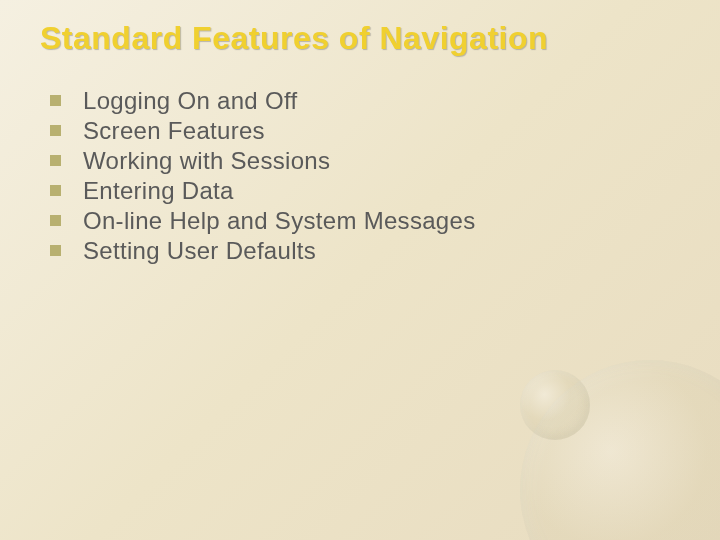  I want to click on bullet-text: Setting User Defaults, so click(200, 251).